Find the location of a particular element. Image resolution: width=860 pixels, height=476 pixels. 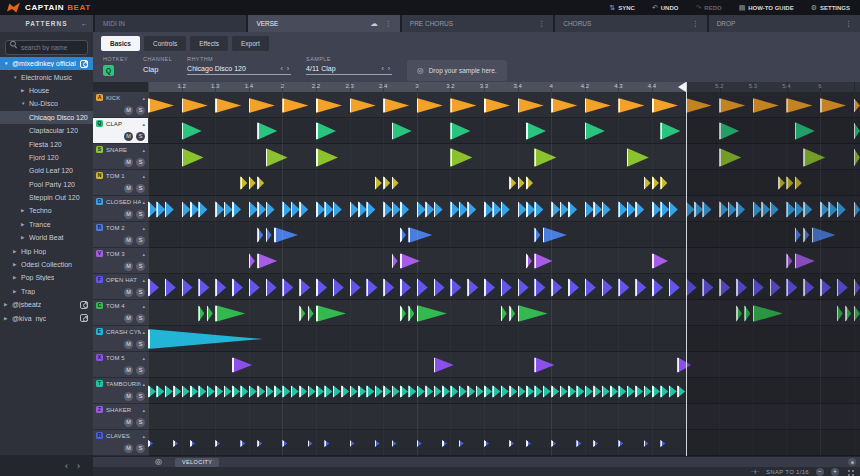

track-lane-kick is located at coordinates (504, 105).